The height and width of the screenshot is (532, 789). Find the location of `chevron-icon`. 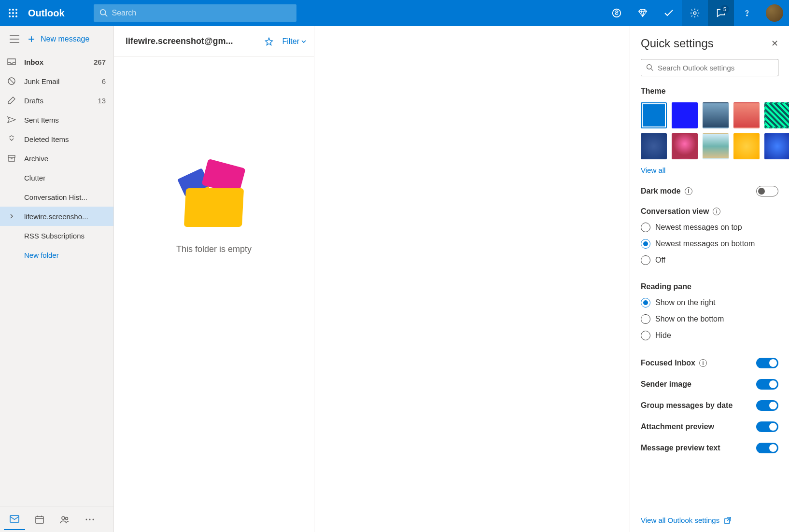

chevron-icon is located at coordinates (12, 216).